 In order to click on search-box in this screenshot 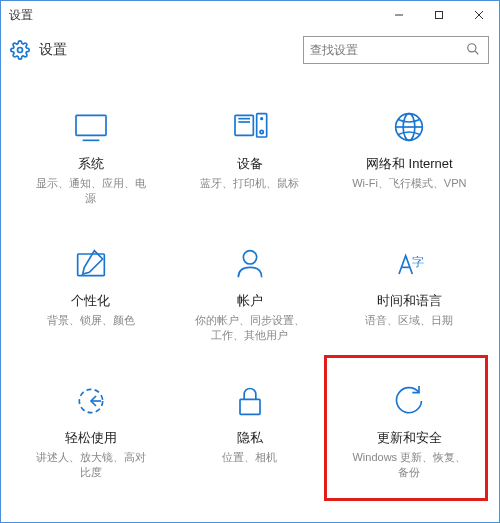, I will do `click(396, 50)`.